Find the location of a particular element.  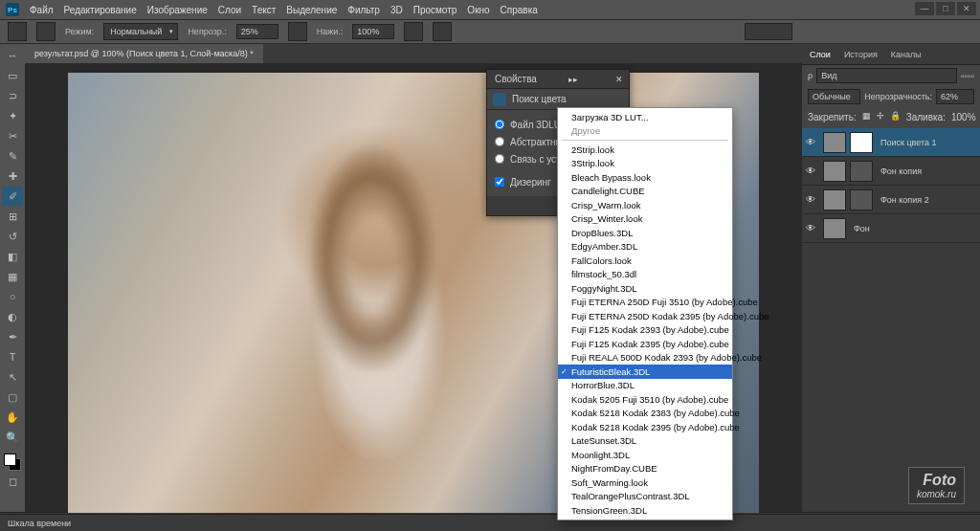

type-tool: T is located at coordinates (12, 357).